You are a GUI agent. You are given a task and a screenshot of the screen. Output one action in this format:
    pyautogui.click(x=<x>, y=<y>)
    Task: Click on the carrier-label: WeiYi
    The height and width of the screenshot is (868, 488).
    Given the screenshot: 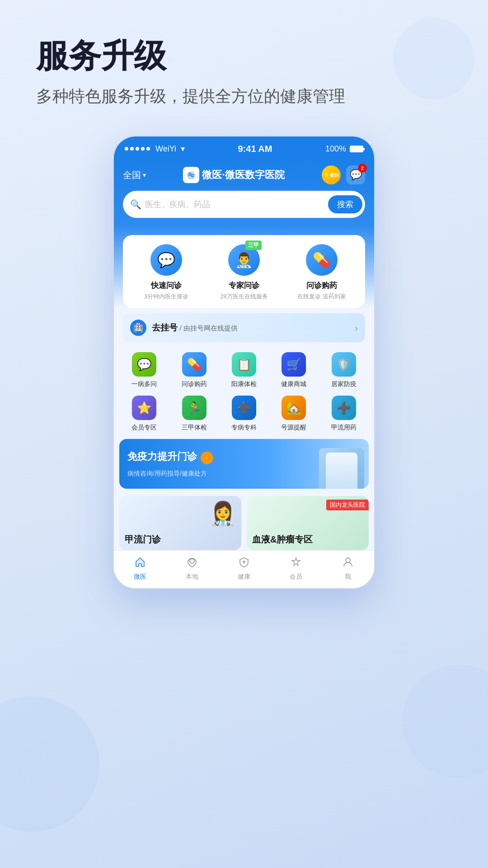 What is the action you would take?
    pyautogui.click(x=166, y=149)
    